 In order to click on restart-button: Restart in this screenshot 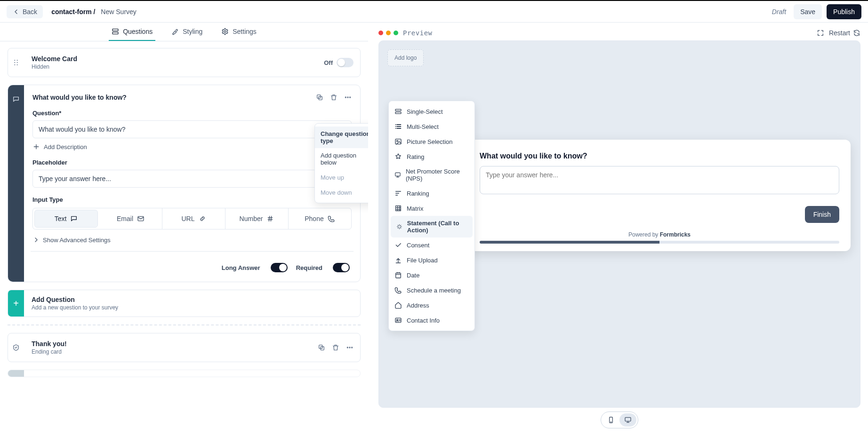, I will do `click(844, 33)`.